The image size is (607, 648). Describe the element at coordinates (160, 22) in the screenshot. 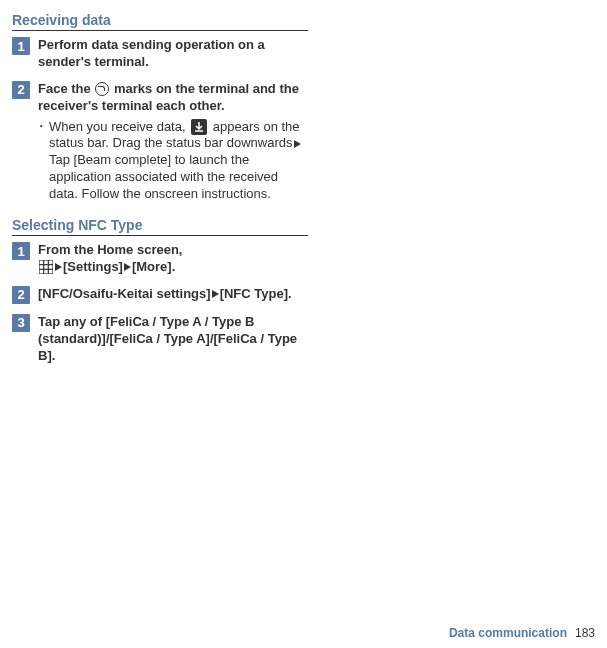

I see `section-heading-receiving: Receiving data` at that location.